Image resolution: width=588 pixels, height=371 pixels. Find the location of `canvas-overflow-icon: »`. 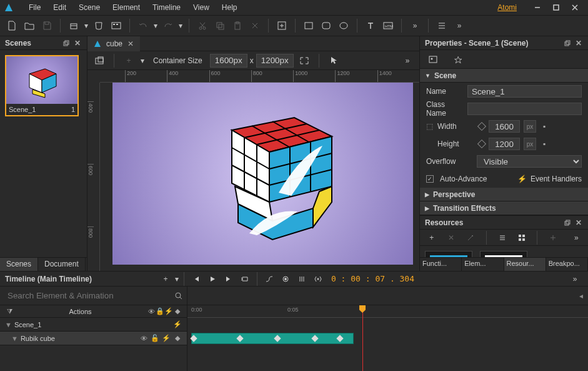

canvas-overflow-icon: » is located at coordinates (407, 61).